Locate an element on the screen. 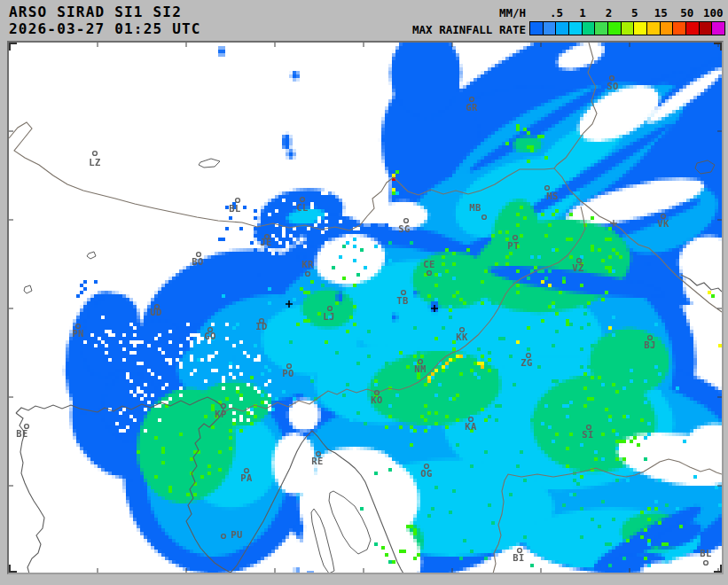 This screenshot has width=728, height=585. legend-color-bar is located at coordinates (628, 28).